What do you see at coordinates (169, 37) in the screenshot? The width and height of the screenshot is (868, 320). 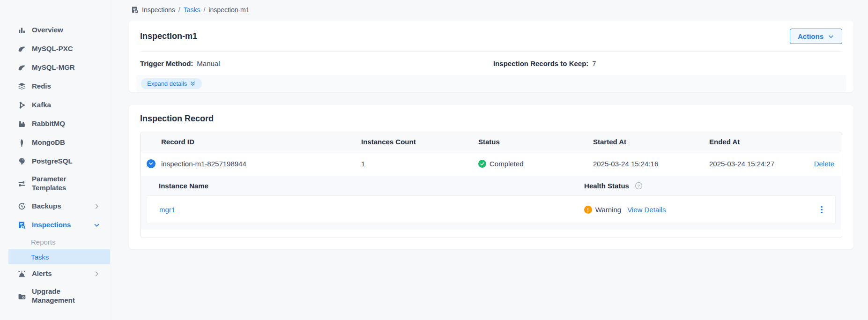 I see `page-title: inspection-m1` at bounding box center [169, 37].